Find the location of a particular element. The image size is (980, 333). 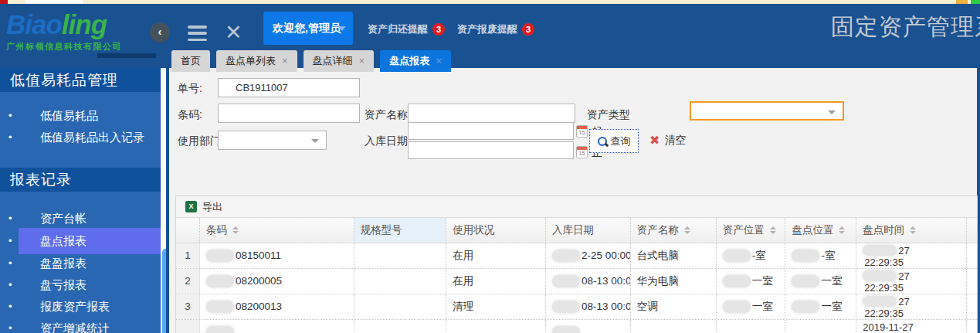

logo-wordmark: Biaoling is located at coordinates (77, 25).